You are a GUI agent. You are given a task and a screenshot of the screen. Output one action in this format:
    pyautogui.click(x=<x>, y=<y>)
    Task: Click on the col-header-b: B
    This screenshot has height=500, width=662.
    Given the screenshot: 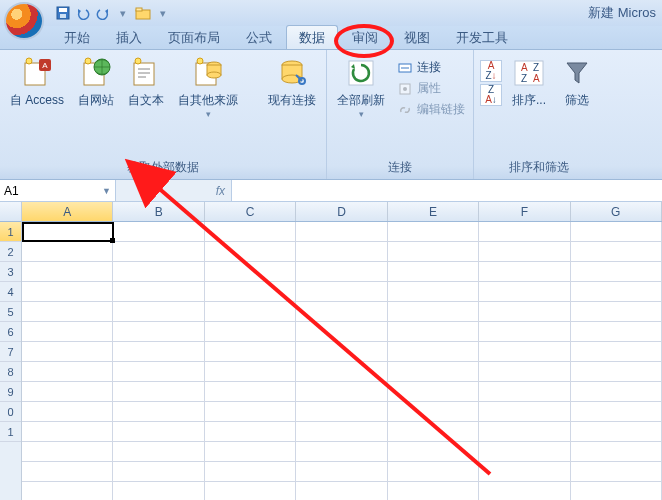 What is the action you would take?
    pyautogui.click(x=158, y=212)
    